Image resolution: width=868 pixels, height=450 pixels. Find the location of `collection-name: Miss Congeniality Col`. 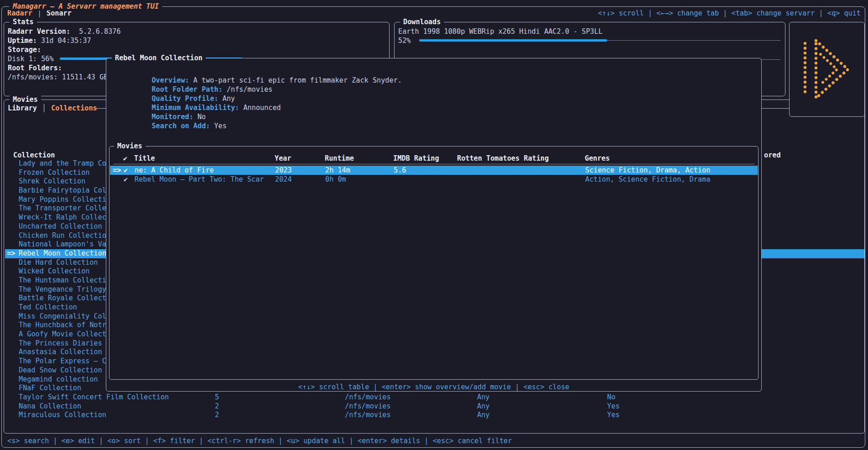

collection-name: Miss Congeniality Col is located at coordinates (62, 317).